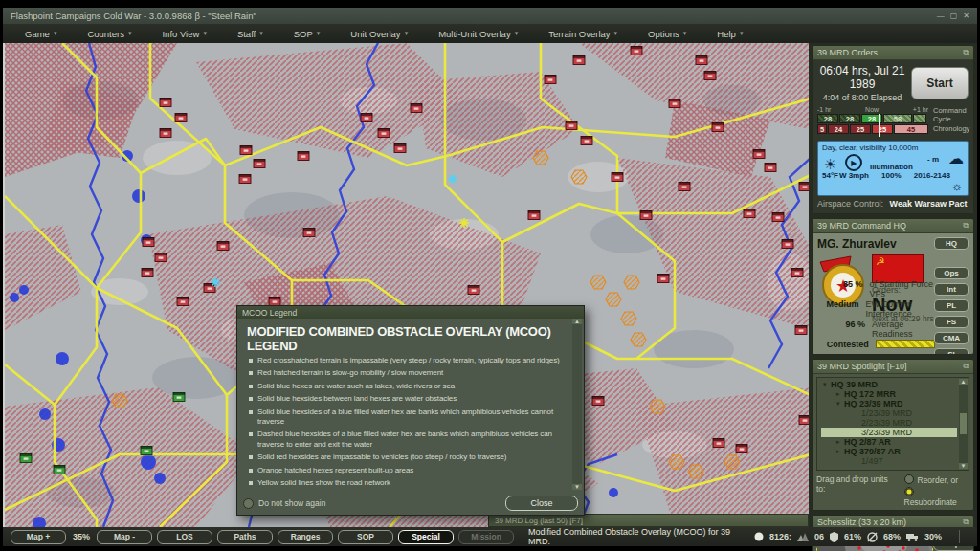  Describe the element at coordinates (893, 424) in the screenshot. I see `unit-tree: ▾HQ 39 MRD ▸HQ 172 MRR ▾HQ 23/39 MRD 1/2…` at that location.